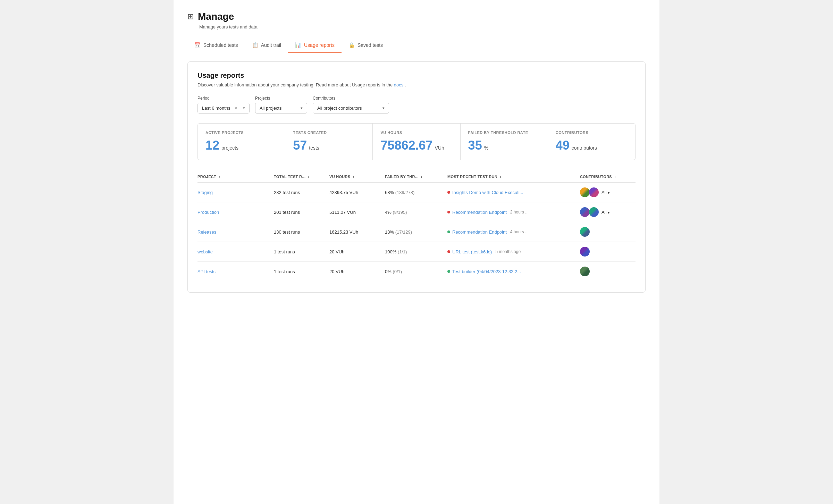 Image resolution: width=833 pixels, height=504 pixels. I want to click on run-link-staging: Insights Demo with Cloud Executi..., so click(488, 192).